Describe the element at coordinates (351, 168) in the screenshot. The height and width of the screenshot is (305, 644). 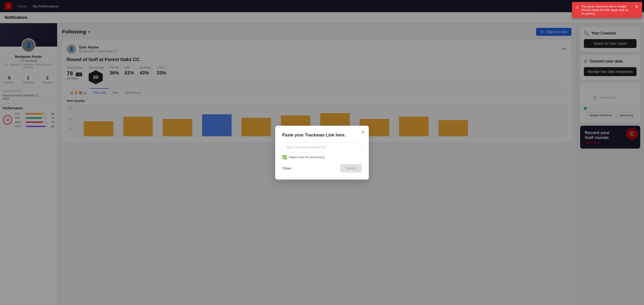
I see `modal-submit-button: Submit` at that location.